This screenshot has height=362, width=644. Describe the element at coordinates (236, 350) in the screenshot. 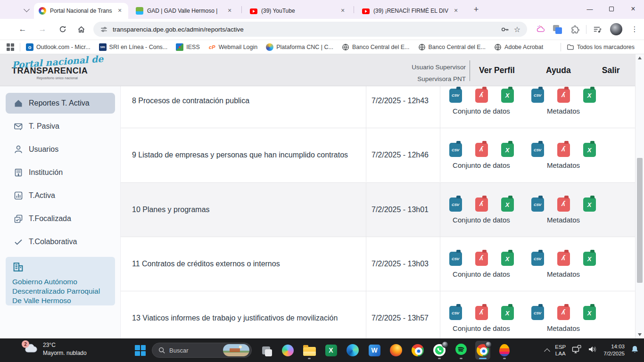

I see `search-daily-image` at that location.